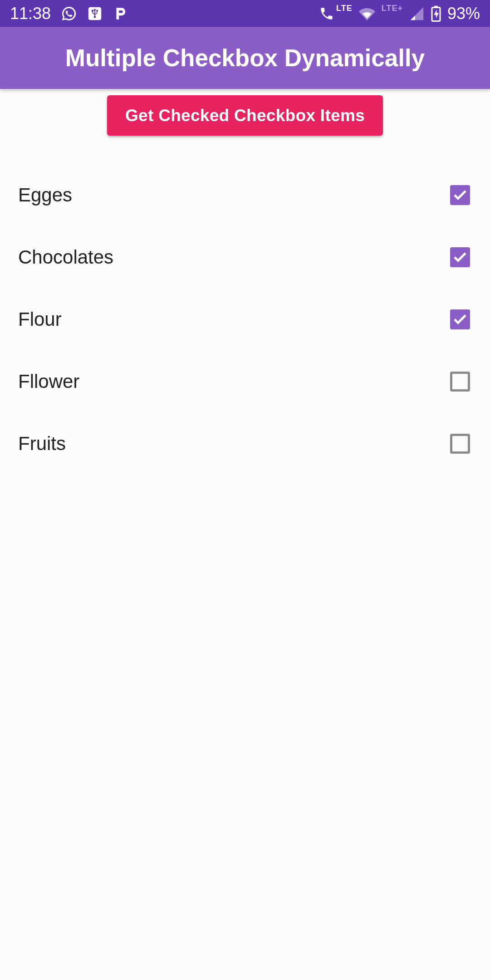 The width and height of the screenshot is (490, 980). I want to click on signal-icon, so click(417, 14).